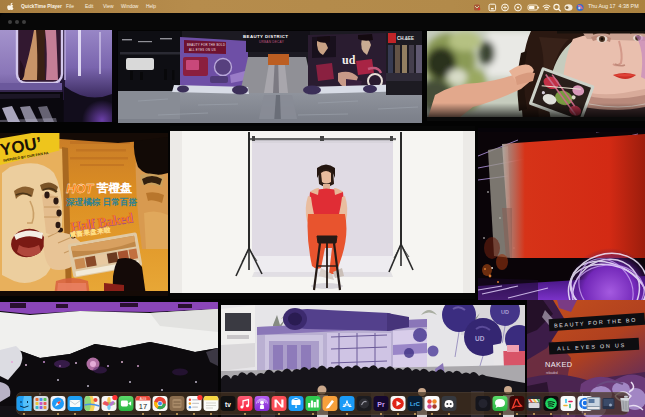  What do you see at coordinates (143, 406) in the screenshot?
I see `svg-text: 17` at bounding box center [143, 406].